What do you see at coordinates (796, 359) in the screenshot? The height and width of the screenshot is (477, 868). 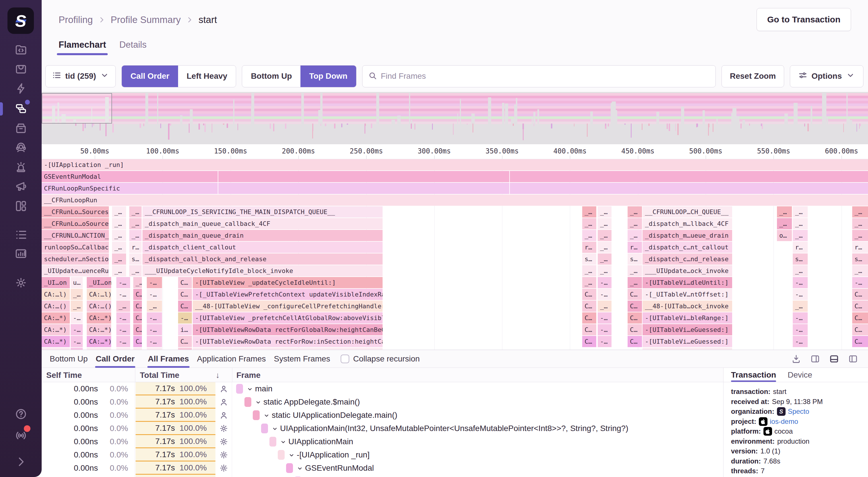 I see `export-download-icon` at bounding box center [796, 359].